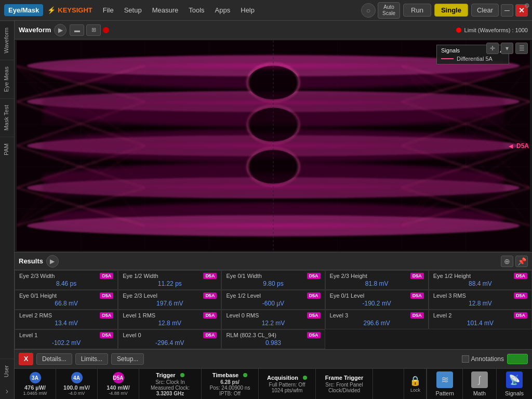 This screenshot has width=532, height=399. I want to click on trigger-gear-icon: ⚙, so click(527, 6).